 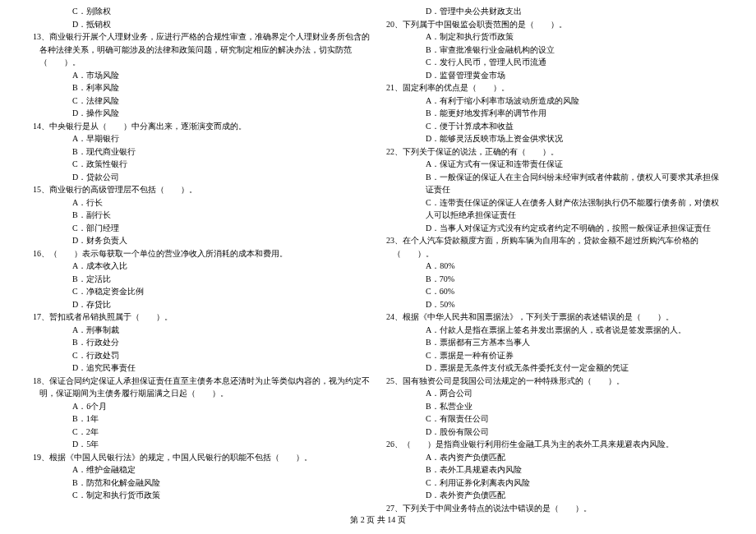 What do you see at coordinates (555, 228) in the screenshot?
I see `q22-opt-d: D．当事人对保证方式没有约定或者约定不明确的，按照一般保证承担保证责任` at bounding box center [555, 228].